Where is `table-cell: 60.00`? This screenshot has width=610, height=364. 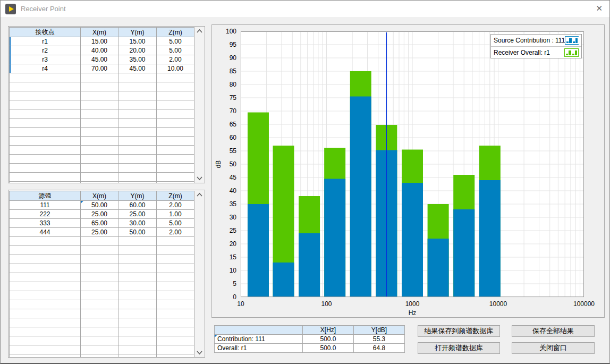
table-cell: 60.00 is located at coordinates (138, 205).